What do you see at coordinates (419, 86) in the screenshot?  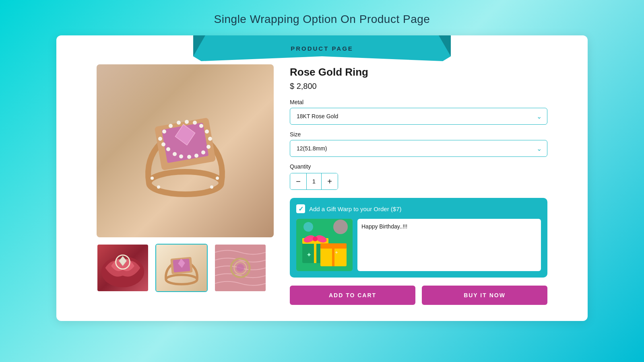 I see `product-price: $ 2,800` at bounding box center [419, 86].